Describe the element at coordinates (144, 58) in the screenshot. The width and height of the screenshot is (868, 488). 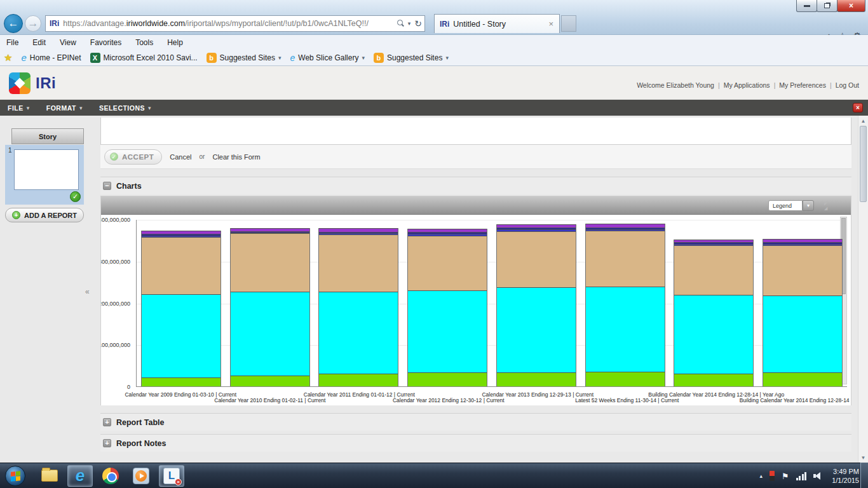
I see `favorite-item-1: XMicrosoft Excel 2010 Savi...` at that location.